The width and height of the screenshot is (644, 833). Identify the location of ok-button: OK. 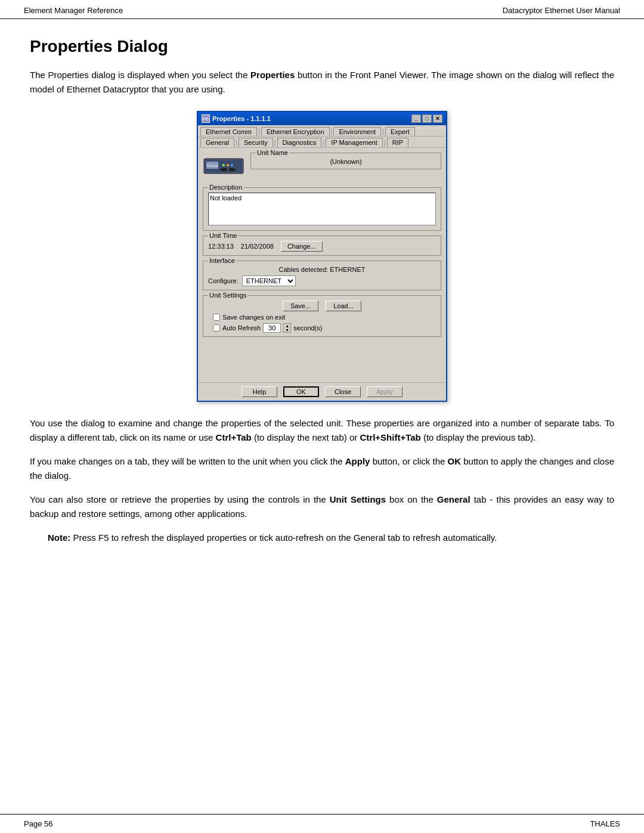
(301, 392).